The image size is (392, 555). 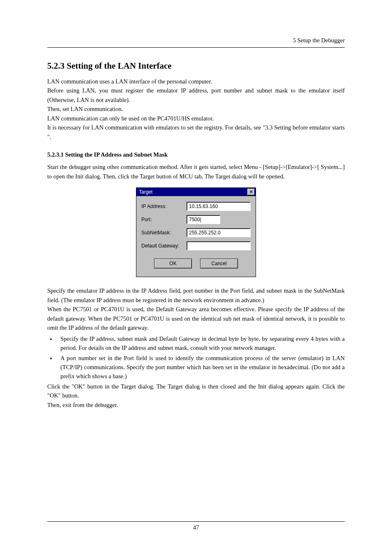 What do you see at coordinates (219, 233) in the screenshot?
I see `subnet-input: 255.255.252.0` at bounding box center [219, 233].